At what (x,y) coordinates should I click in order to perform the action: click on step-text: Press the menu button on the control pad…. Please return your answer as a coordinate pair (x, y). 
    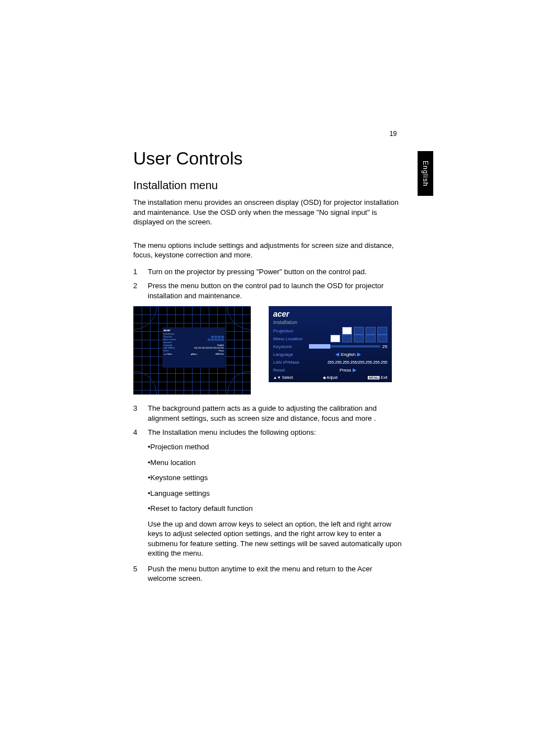
    Looking at the image, I should click on (275, 291).